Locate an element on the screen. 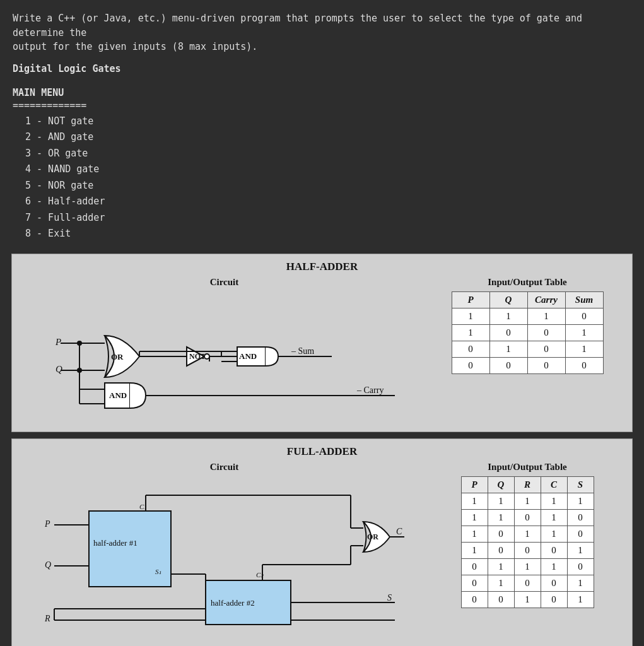 The width and height of the screenshot is (644, 646). menu-item-3: 3 - OR gate is located at coordinates (322, 154).